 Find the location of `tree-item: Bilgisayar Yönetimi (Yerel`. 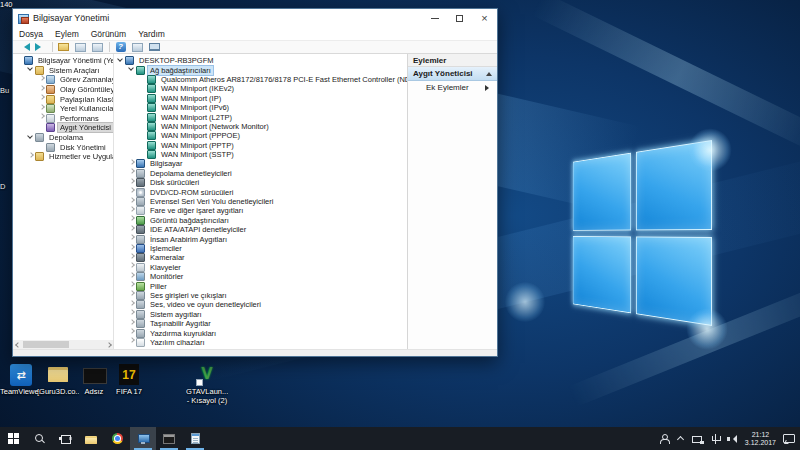

tree-item: Bilgisayar Yönetimi (Yerel is located at coordinates (63, 61).